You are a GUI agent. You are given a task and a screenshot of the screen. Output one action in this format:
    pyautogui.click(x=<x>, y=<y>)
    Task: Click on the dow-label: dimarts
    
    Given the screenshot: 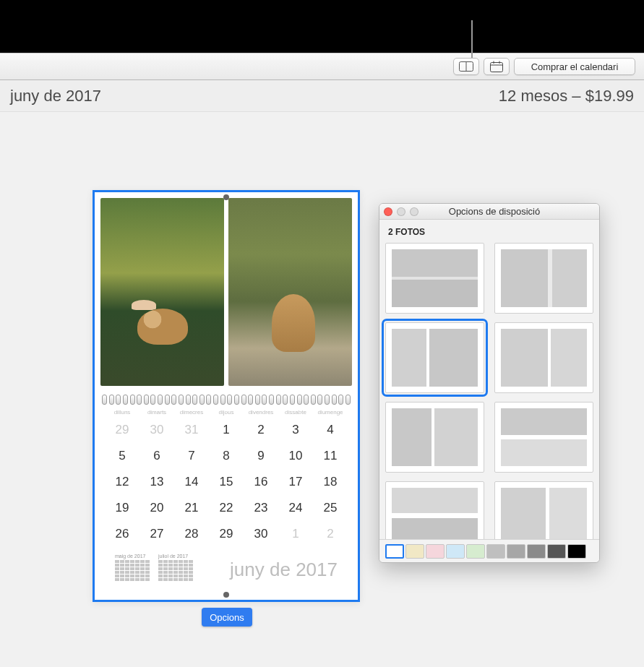 What is the action you would take?
    pyautogui.click(x=157, y=412)
    